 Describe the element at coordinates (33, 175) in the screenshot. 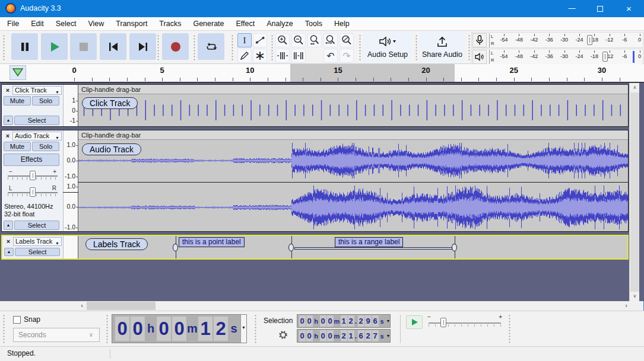

I see `gain-slider-handle` at that location.